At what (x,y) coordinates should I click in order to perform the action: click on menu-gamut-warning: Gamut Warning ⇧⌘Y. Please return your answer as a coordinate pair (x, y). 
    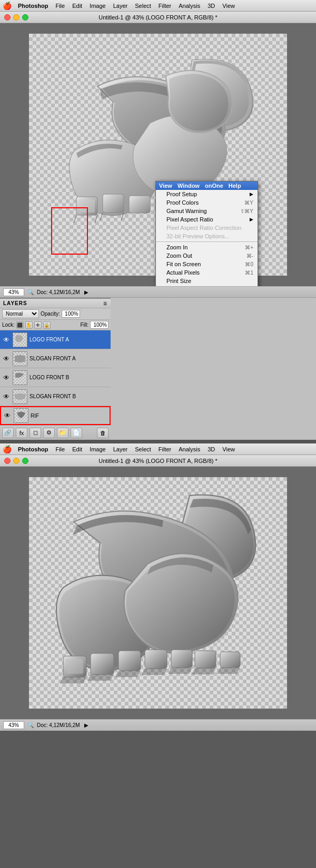
    Looking at the image, I should click on (206, 211).